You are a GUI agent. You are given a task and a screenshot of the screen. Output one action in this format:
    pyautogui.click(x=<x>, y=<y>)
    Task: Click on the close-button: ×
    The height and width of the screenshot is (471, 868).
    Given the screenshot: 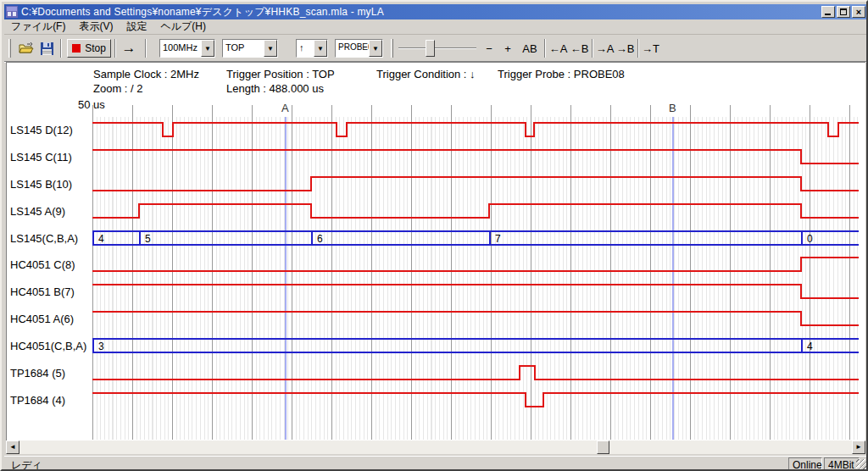 What is the action you would take?
    pyautogui.click(x=859, y=12)
    